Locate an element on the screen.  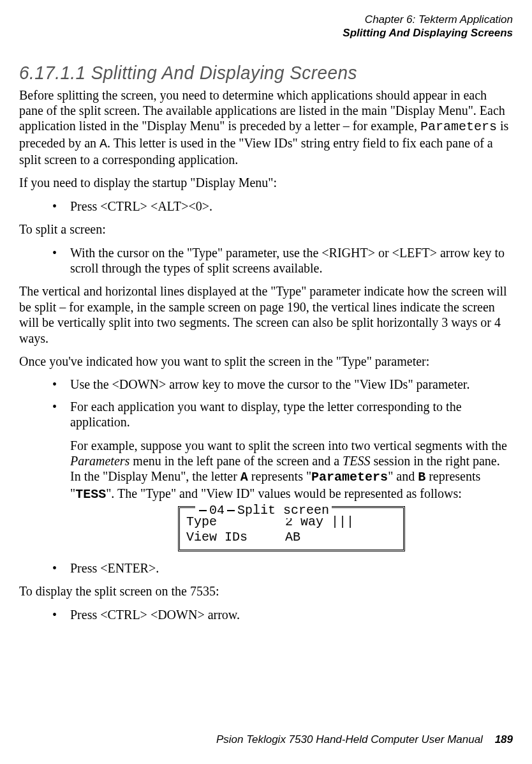
screen-title: 04 Split screen is located at coordinates (263, 509).